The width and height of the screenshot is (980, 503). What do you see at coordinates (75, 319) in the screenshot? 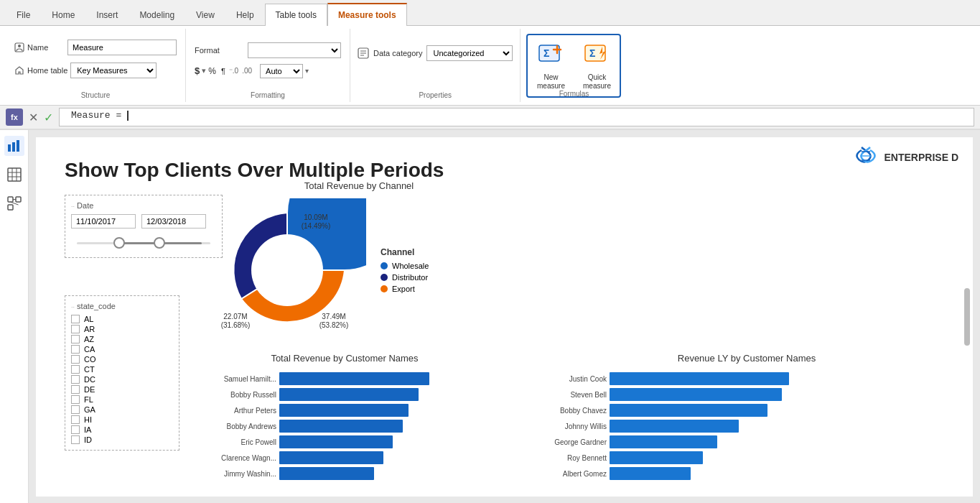
I see `state-checkbox-al` at bounding box center [75, 319].